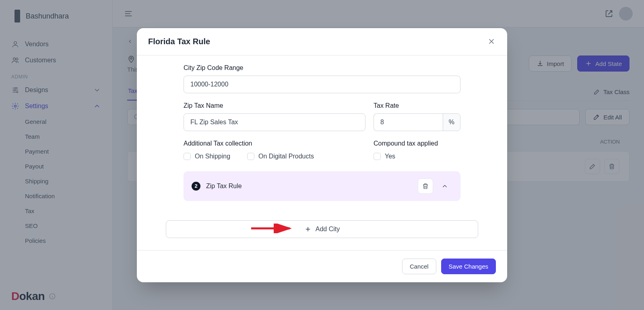  I want to click on yes-label: Yes, so click(390, 156).